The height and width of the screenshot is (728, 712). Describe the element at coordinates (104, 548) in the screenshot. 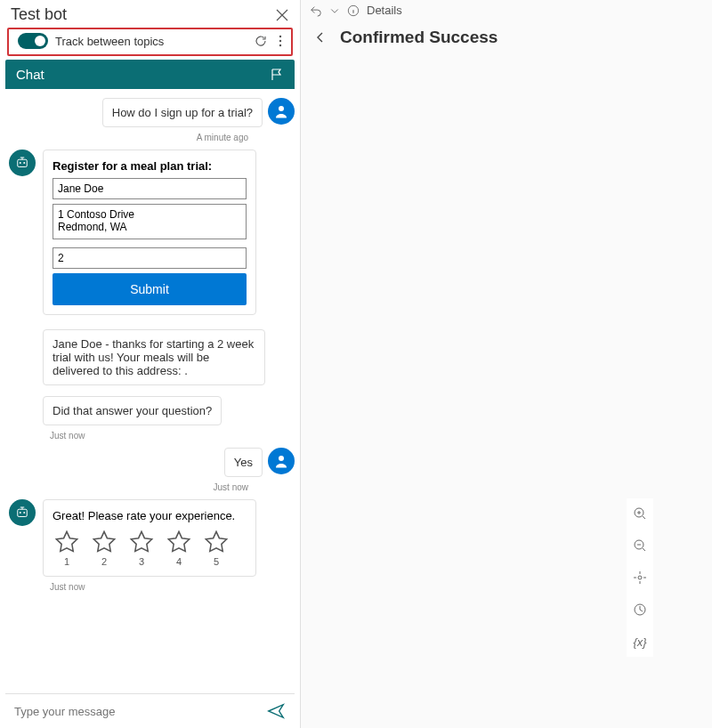

I see `star-2: 2` at that location.